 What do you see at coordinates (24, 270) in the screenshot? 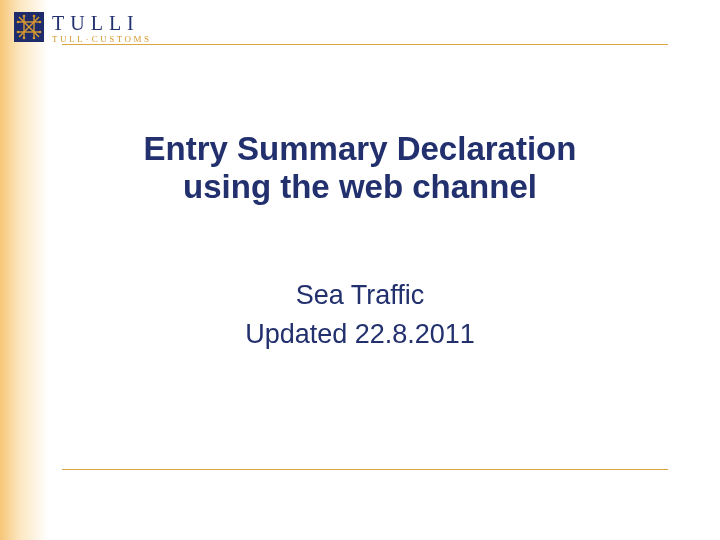
I see `sidebar-gradient` at bounding box center [24, 270].